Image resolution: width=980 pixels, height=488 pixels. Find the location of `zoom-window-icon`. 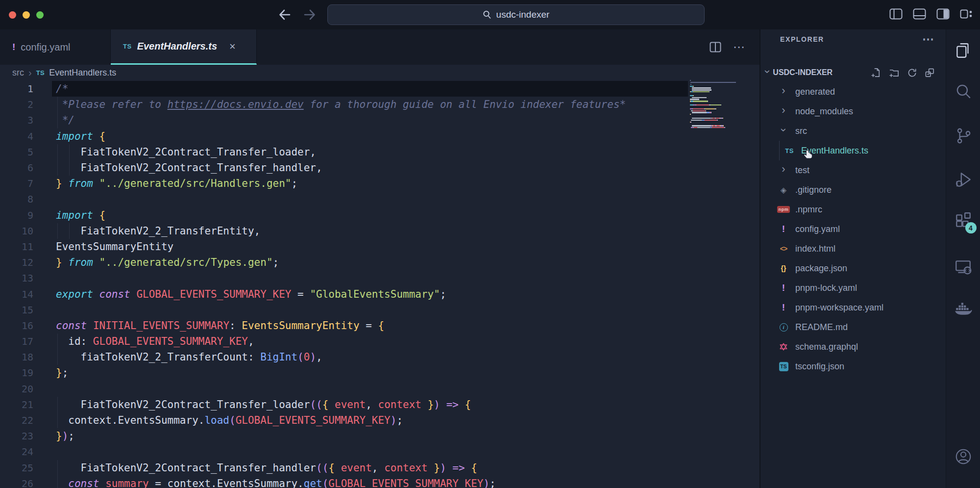

zoom-window-icon is located at coordinates (40, 15).